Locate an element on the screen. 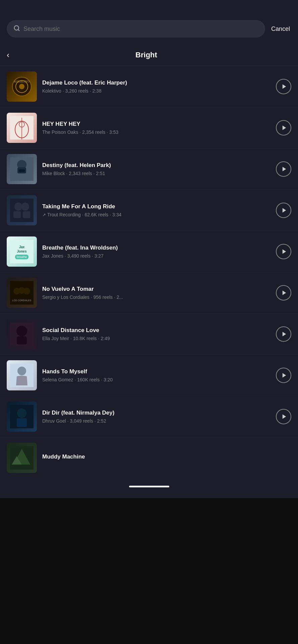  bottom-bar is located at coordinates (149, 488).